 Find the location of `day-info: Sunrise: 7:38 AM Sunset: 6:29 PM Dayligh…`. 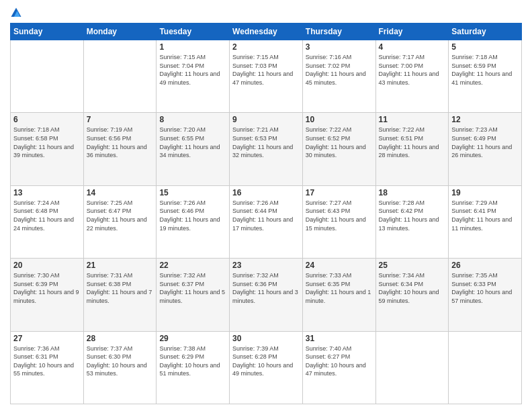

day-info: Sunrise: 7:38 AM Sunset: 6:29 PM Dayligh… is located at coordinates (193, 361).